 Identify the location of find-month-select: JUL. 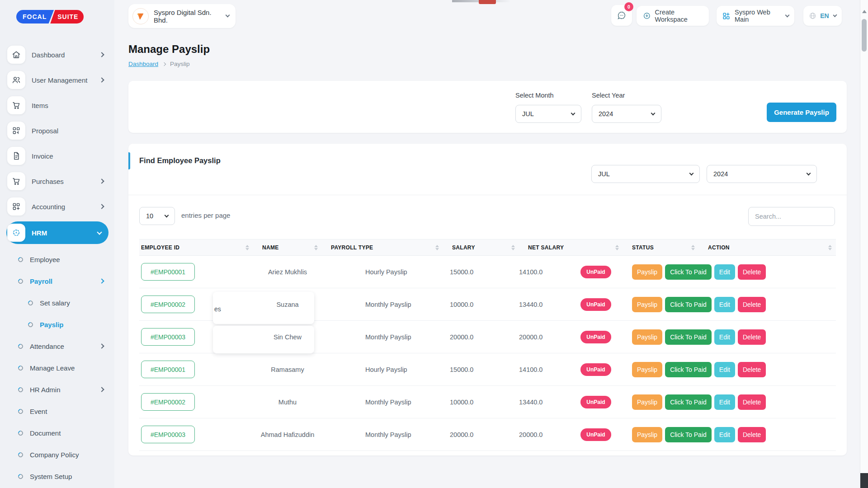
(646, 174).